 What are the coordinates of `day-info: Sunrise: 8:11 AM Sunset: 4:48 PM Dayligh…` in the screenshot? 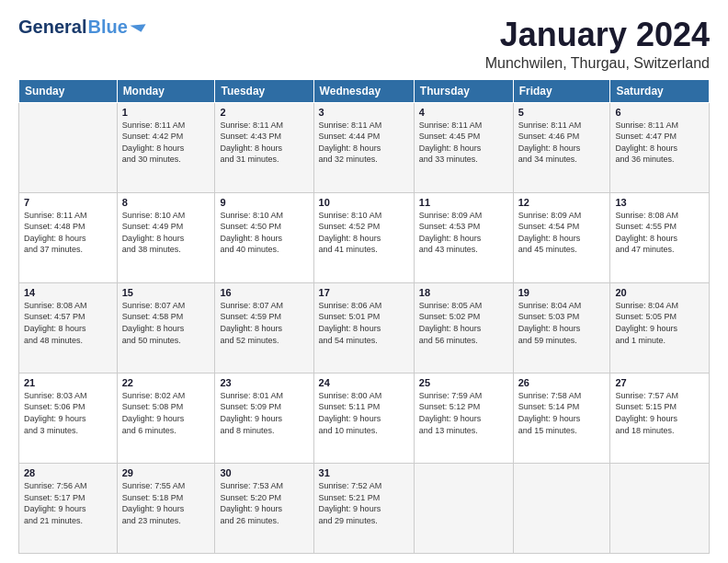 It's located at (68, 233).